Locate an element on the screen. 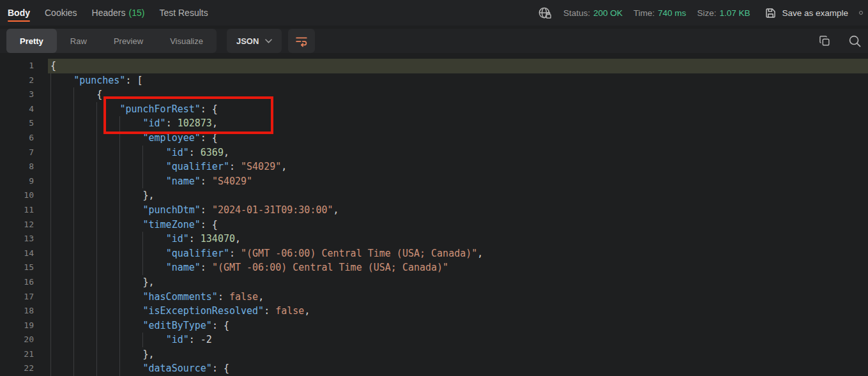 The height and width of the screenshot is (376, 868). tab-label: Headers is located at coordinates (109, 13).